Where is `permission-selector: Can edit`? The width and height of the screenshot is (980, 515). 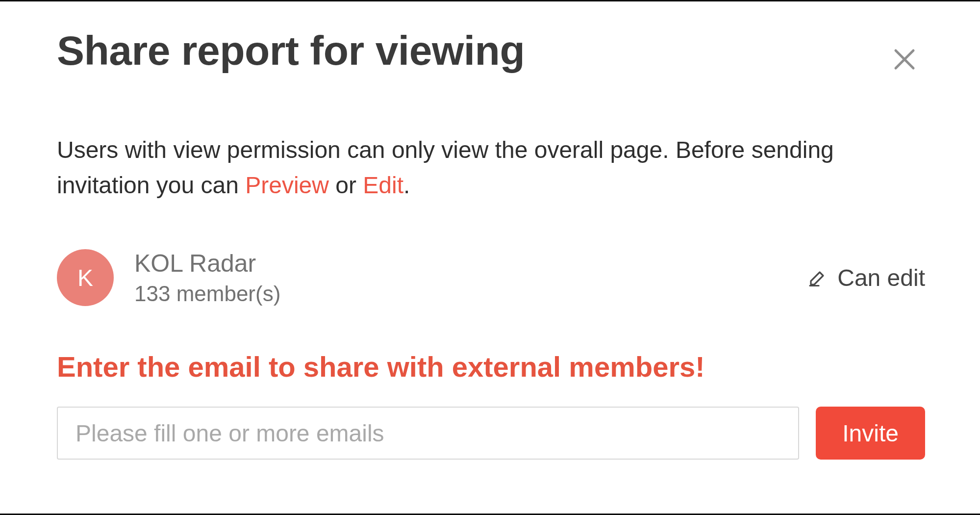 permission-selector: Can edit is located at coordinates (867, 278).